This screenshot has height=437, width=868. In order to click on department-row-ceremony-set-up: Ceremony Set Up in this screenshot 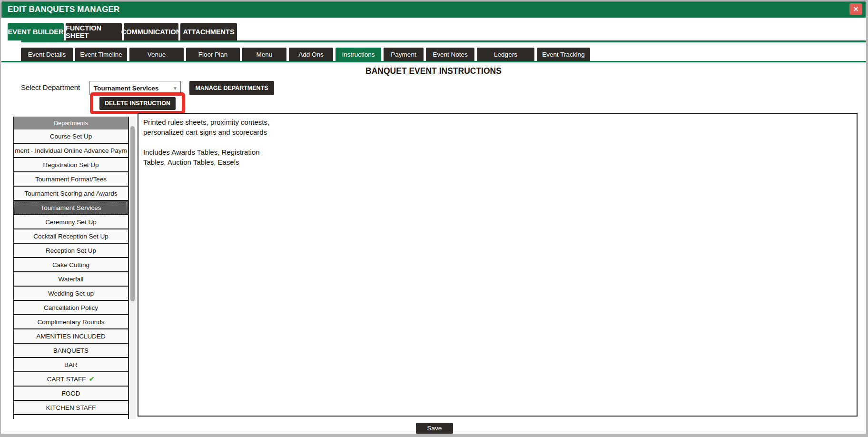, I will do `click(71, 222)`.